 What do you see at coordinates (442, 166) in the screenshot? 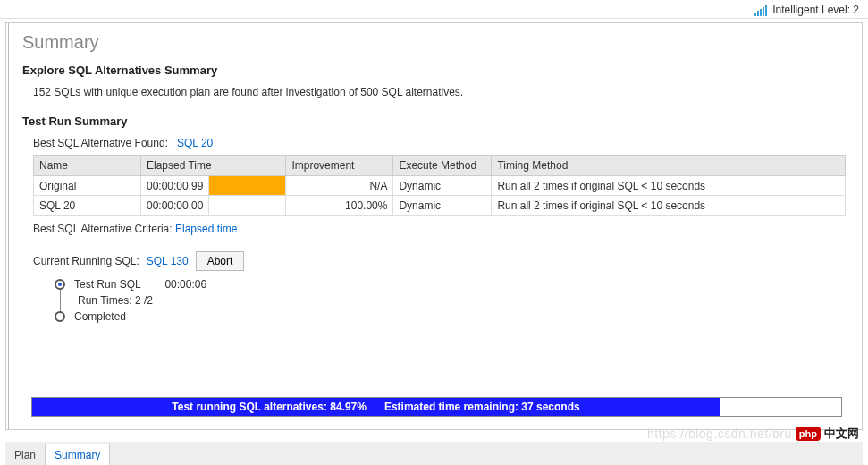
I see `th-execute-method: Execute Method` at bounding box center [442, 166].